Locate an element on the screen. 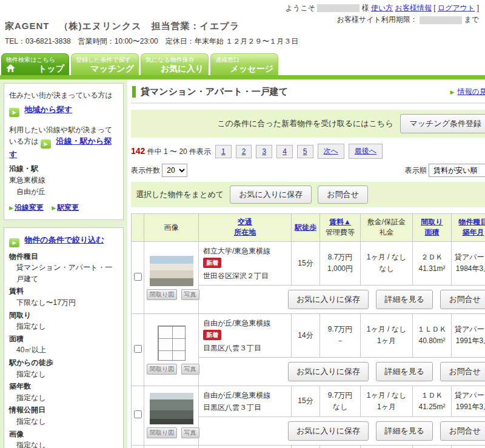  account-links: ようこそ 様 使い方 お客様情報 [ ログアウト ] お客様サイト利用期限： ま… is located at coordinates (382, 14).